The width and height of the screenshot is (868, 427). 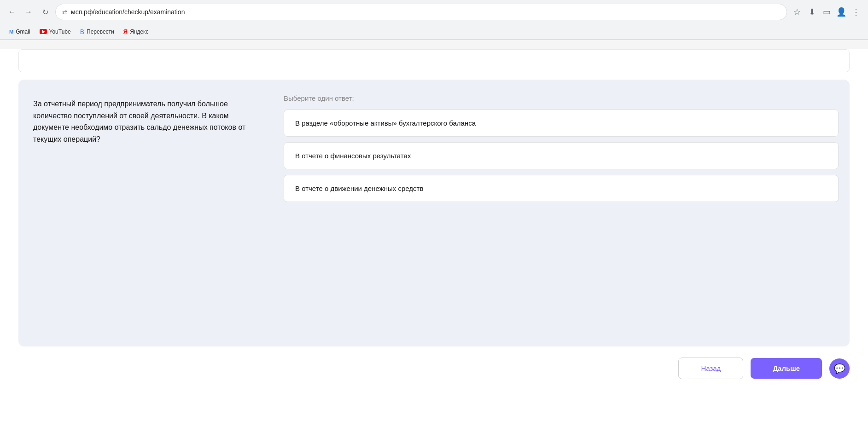 What do you see at coordinates (434, 32) in the screenshot?
I see `bookmarks-bar: M Gmail YouTube B Перевести Я Яндекс` at bounding box center [434, 32].